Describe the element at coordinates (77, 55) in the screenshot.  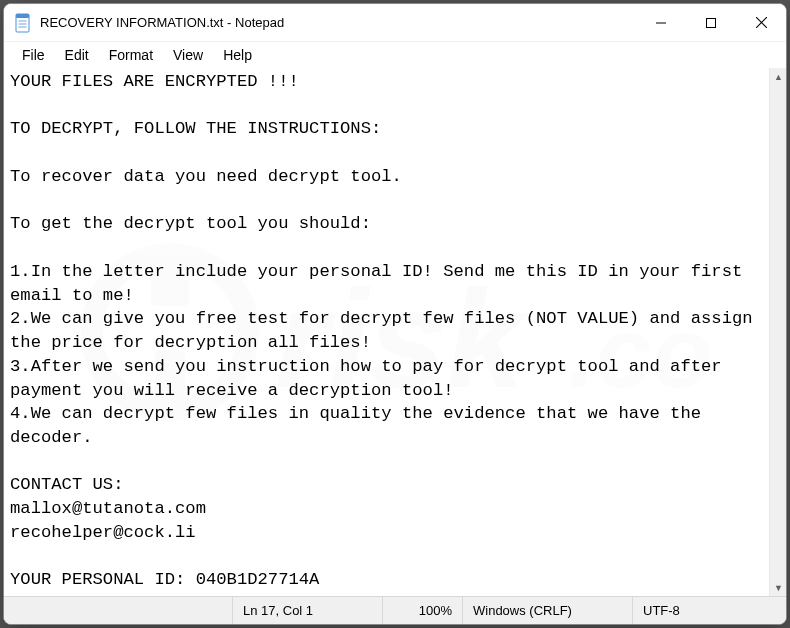
I see `menu-edit: Edit` at that location.